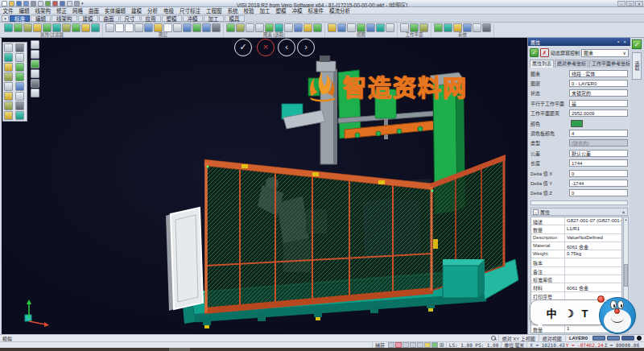 The width and height of the screenshot is (644, 351). Describe the element at coordinates (593, 270) in the screenshot. I see `attribute-value-cell` at that location.